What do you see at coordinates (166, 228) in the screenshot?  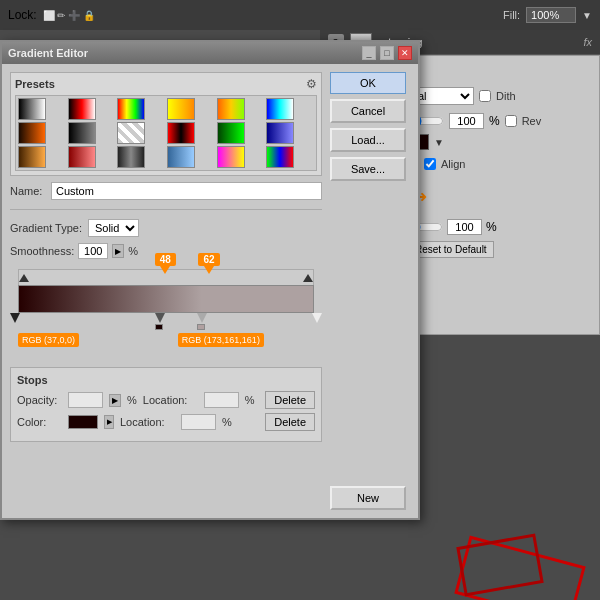 I see `gradient-type-row: Gradient Type: Solid` at bounding box center [166, 228].